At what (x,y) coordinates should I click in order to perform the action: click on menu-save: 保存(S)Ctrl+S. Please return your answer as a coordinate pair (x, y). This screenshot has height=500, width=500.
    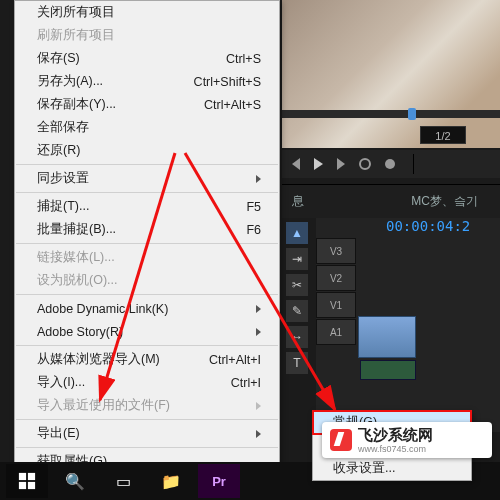
    Looking at the image, I should click on (147, 58).